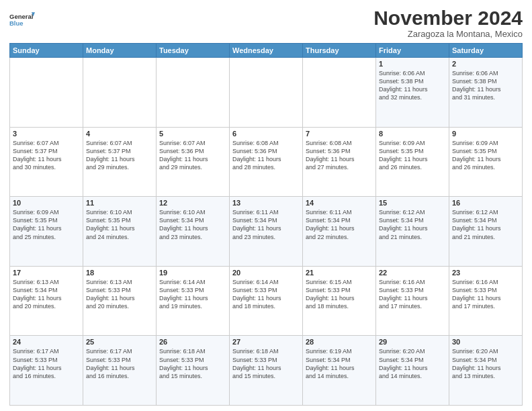 The height and width of the screenshot is (411, 532). I want to click on day-cell: 11Sunrise: 6:10 AMSunset: 5:35 PMDayligh…, so click(120, 232).